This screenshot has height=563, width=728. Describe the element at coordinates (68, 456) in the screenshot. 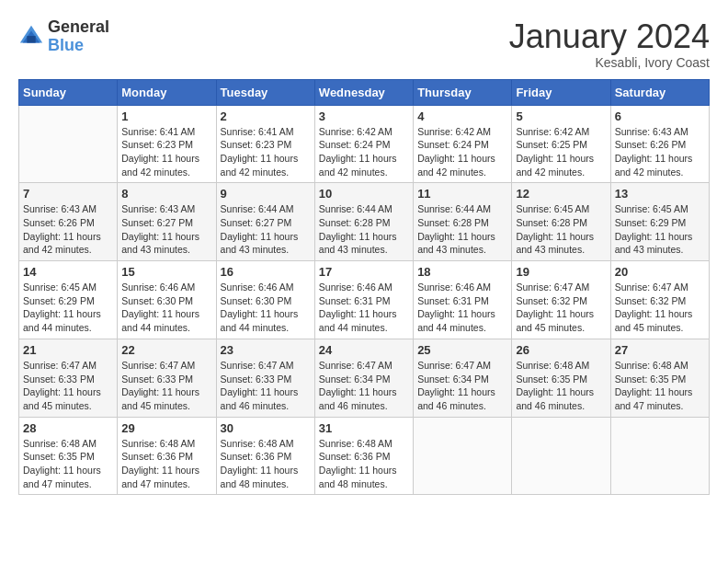

I see `calendar-day-cell: 28Sunrise: 6:48 AMSunset: 6:35 PMDayligh…` at that location.